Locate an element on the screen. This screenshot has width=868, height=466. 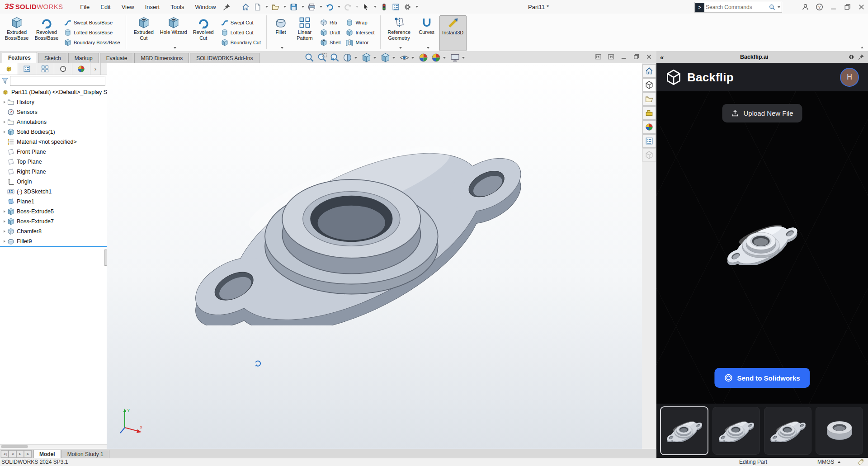
hide-show-items-button is located at coordinates (408, 58).